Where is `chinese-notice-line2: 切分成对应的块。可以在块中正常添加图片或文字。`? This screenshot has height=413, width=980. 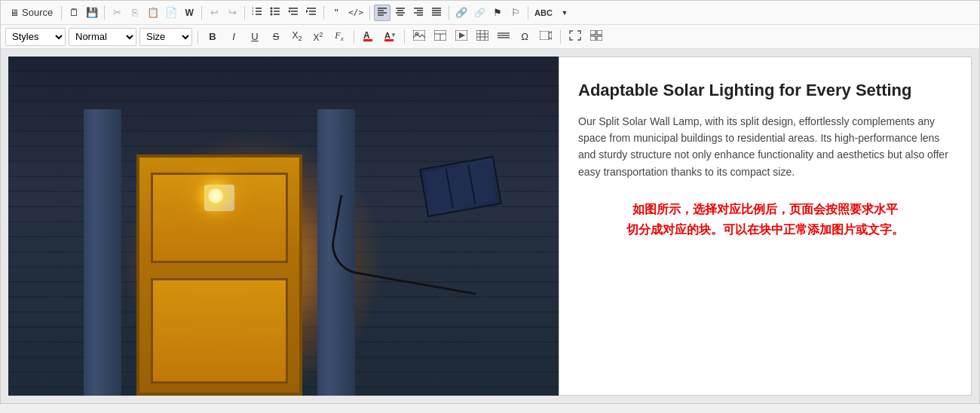 chinese-notice-line2: 切分成对应的块。可以在块中正常添加图片或文字。 is located at coordinates (765, 229).